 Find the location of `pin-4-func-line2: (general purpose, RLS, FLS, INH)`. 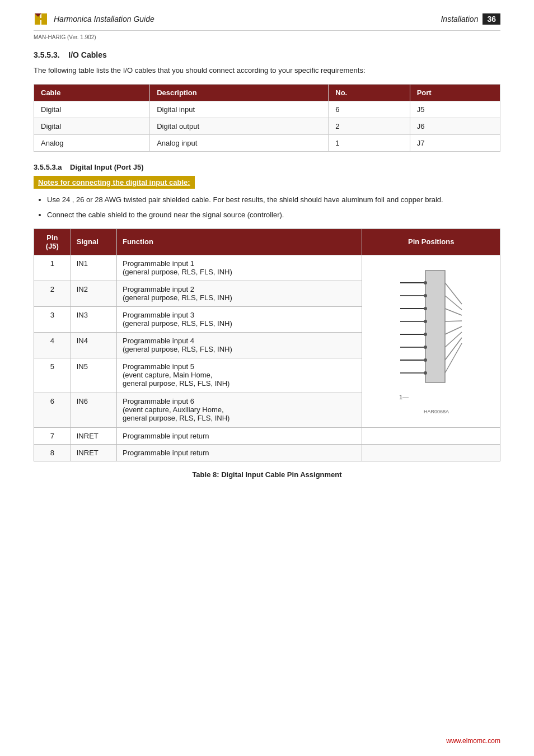

pin-4-func-line2: (general purpose, RLS, FLS, INH) is located at coordinates (177, 349).